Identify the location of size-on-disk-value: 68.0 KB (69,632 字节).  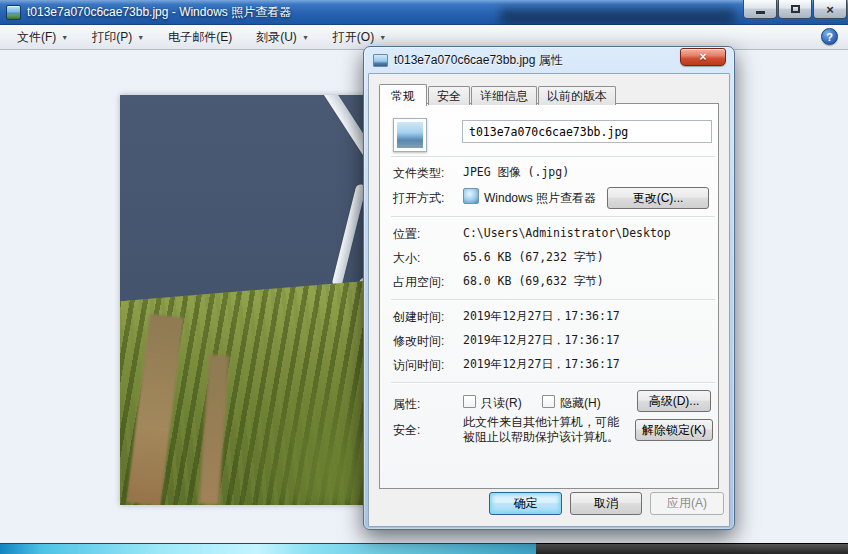
(534, 282).